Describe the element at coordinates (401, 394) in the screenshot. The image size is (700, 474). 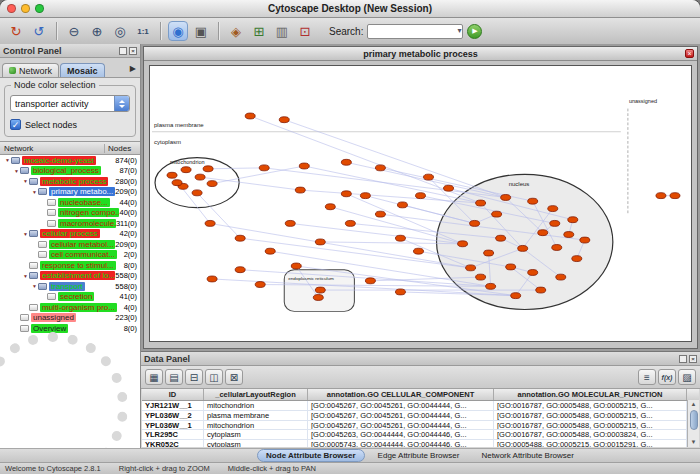
I see `column-header-cellular-component: annotation.GO CELLULAR_COMPONENT` at that location.